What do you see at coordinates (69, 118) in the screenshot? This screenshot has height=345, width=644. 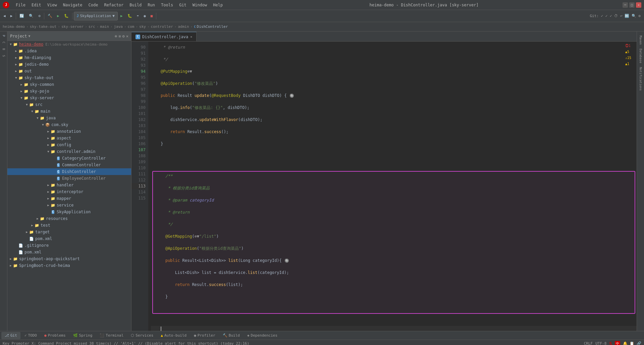 I see `tree-item-java: ▼ 📁 java` at bounding box center [69, 118].